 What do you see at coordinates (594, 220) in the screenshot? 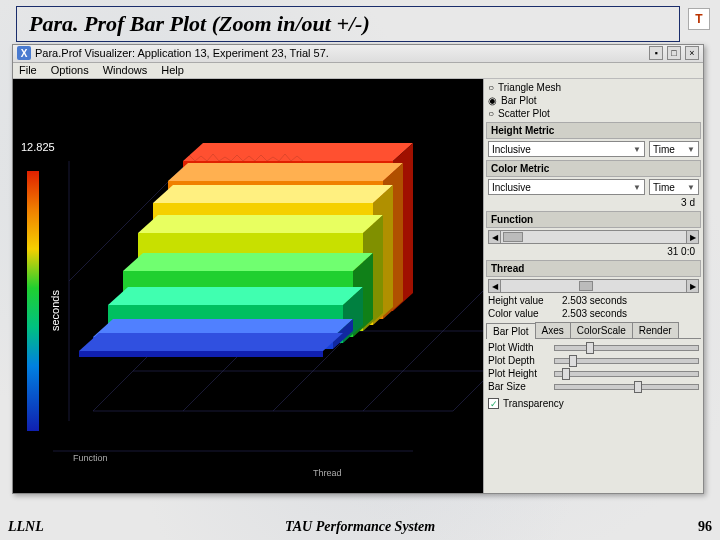
I see `function-header: Function` at bounding box center [594, 220].